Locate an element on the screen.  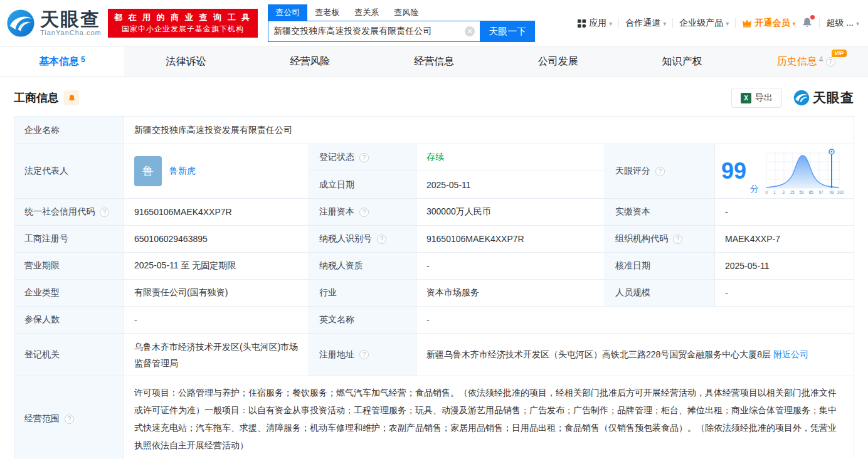
search-tab-relation: 查关系 is located at coordinates (366, 13).